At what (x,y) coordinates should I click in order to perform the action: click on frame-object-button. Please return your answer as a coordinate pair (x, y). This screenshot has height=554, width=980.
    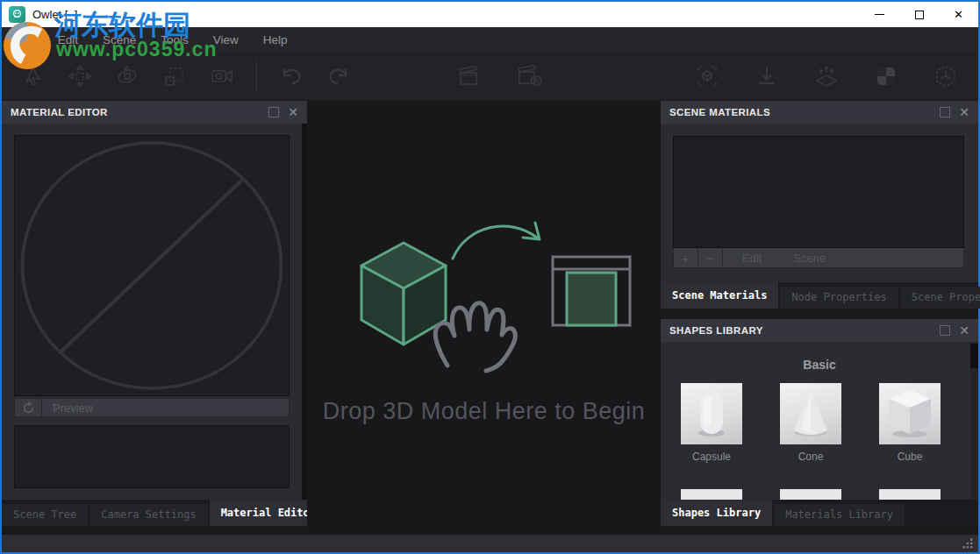
    Looking at the image, I should click on (707, 76).